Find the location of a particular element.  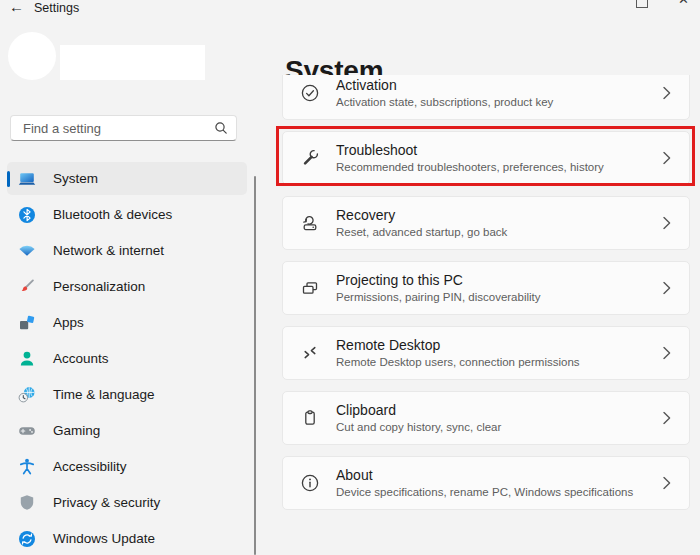

system-icon is located at coordinates (27, 179).